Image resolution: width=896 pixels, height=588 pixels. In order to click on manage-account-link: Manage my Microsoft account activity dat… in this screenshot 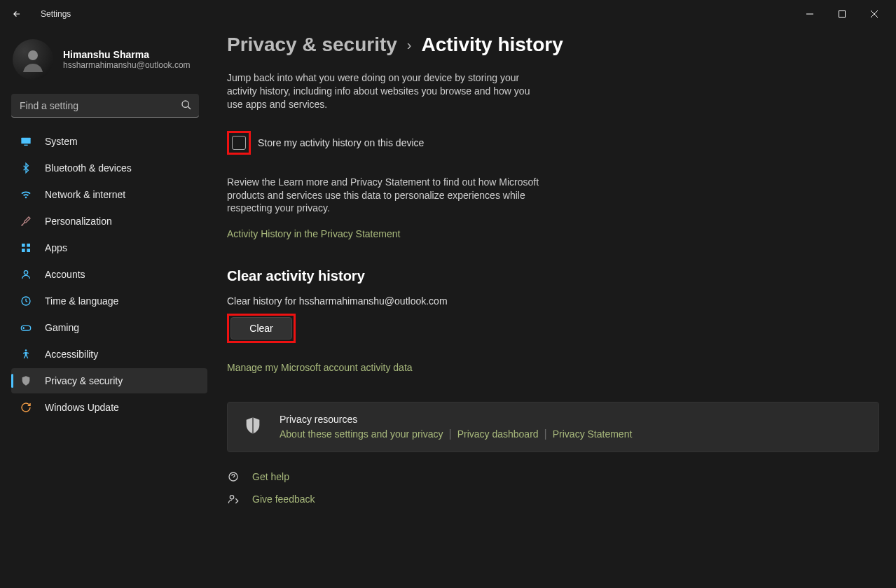, I will do `click(319, 368)`.